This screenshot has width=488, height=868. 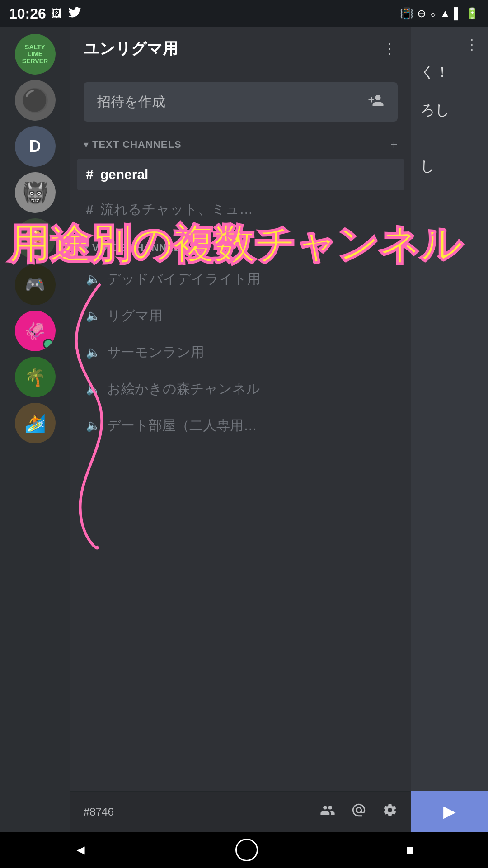 What do you see at coordinates (240, 145) in the screenshot?
I see `text-channels-section-header: ▾ TEXT CHANNELS +` at bounding box center [240, 145].